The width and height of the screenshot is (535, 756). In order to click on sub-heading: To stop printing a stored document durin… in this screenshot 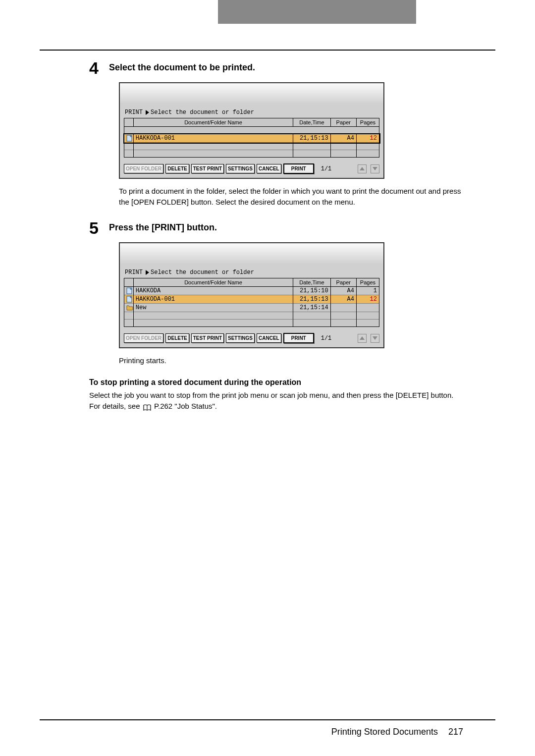, I will do `click(276, 382)`.